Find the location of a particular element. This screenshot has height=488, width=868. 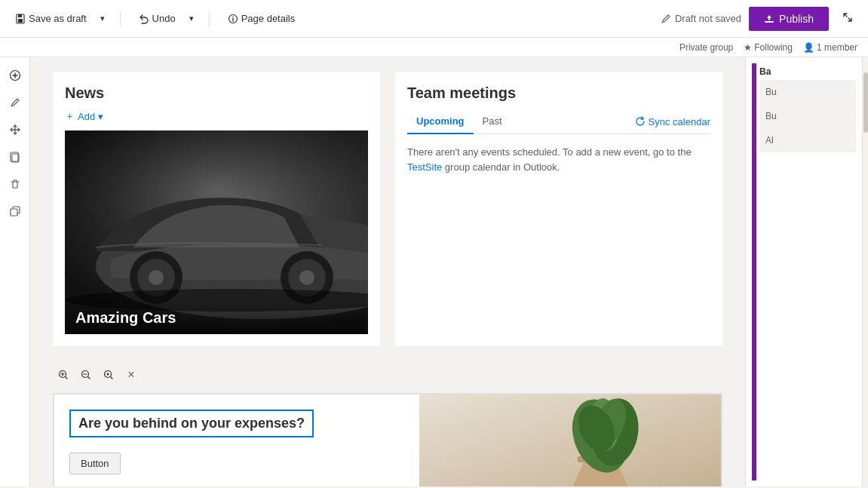

star-icon: ★ is located at coordinates (748, 48).